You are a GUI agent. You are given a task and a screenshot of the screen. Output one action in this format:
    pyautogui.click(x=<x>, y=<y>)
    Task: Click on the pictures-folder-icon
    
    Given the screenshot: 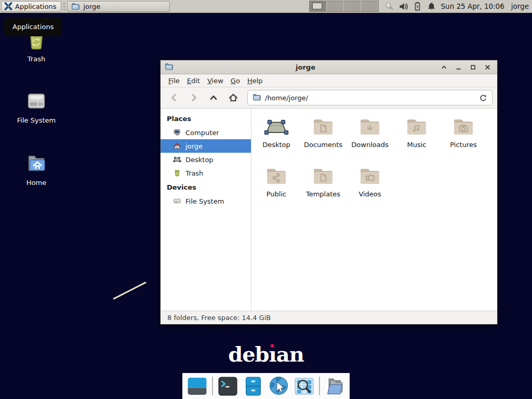 What is the action you would take?
    pyautogui.click(x=463, y=127)
    